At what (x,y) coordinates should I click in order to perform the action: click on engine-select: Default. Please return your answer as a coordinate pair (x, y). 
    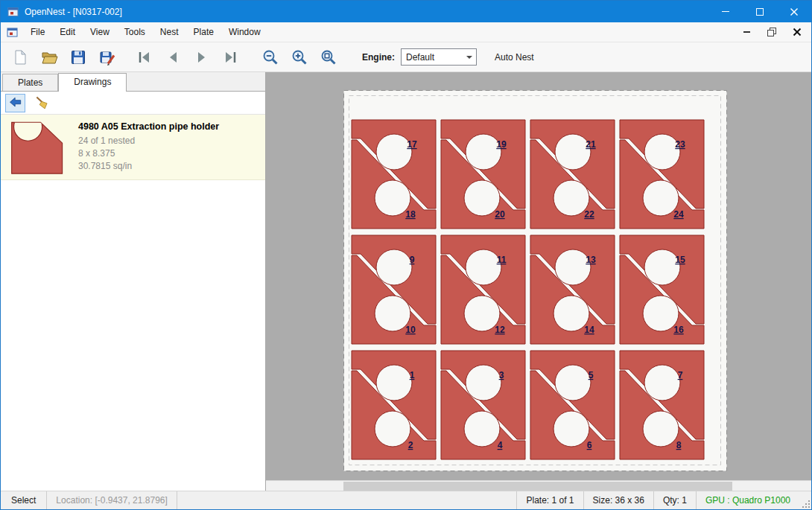
    Looking at the image, I should click on (439, 57).